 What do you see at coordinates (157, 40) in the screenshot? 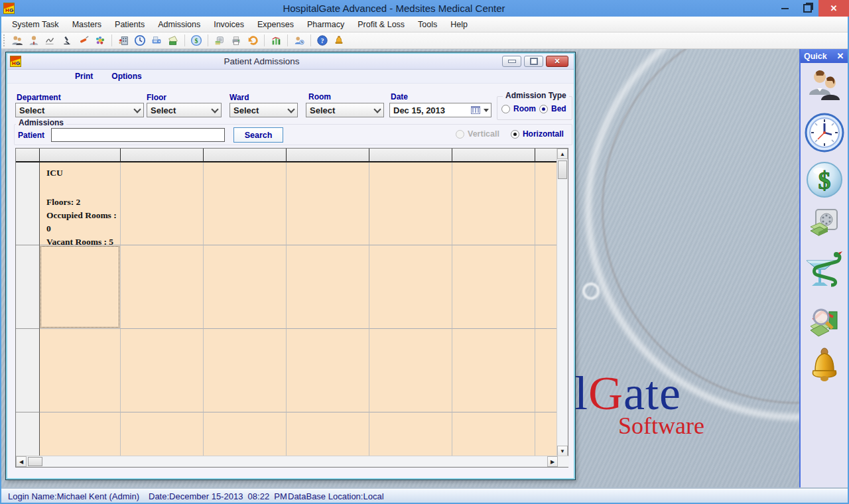
I see `fax-icon` at bounding box center [157, 40].